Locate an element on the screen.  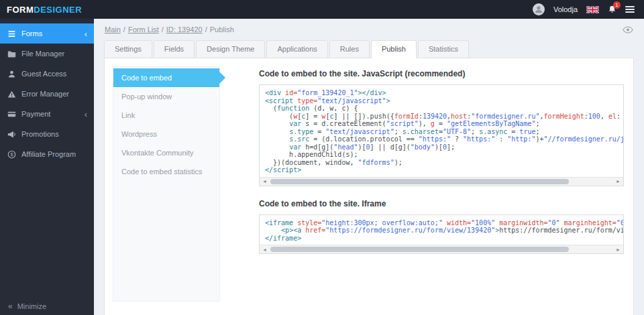
sidebar: Forms ‹ File Manager Guest Access Error is located at coordinates (47, 167).